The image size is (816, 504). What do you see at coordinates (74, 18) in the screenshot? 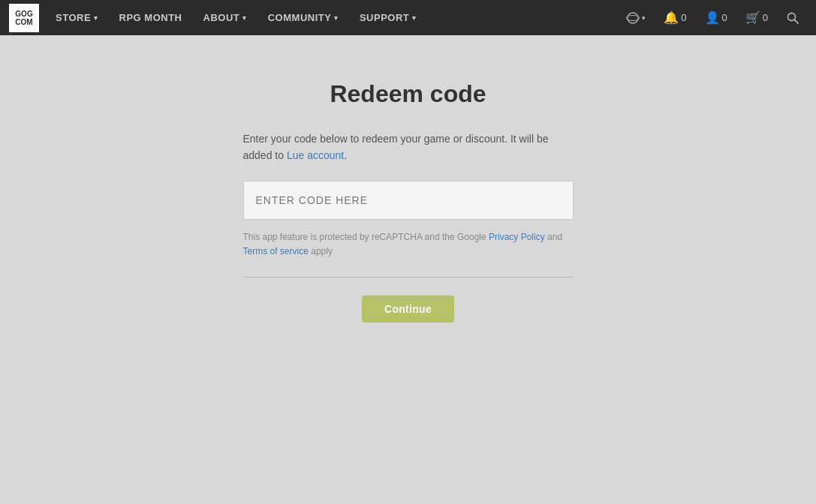
I see `nav-store-label: STORE` at bounding box center [74, 18].